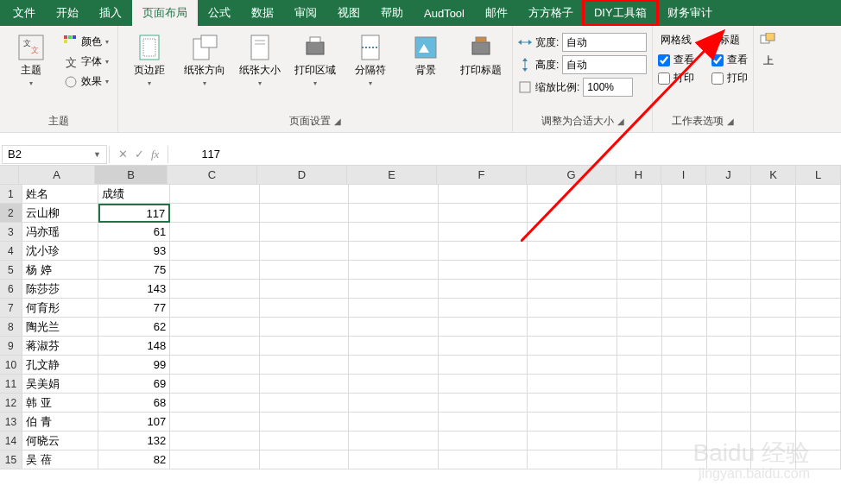 This screenshot has width=841, height=504. Describe the element at coordinates (86, 81) in the screenshot. I see `effects-button: 效果 ▾` at that location.